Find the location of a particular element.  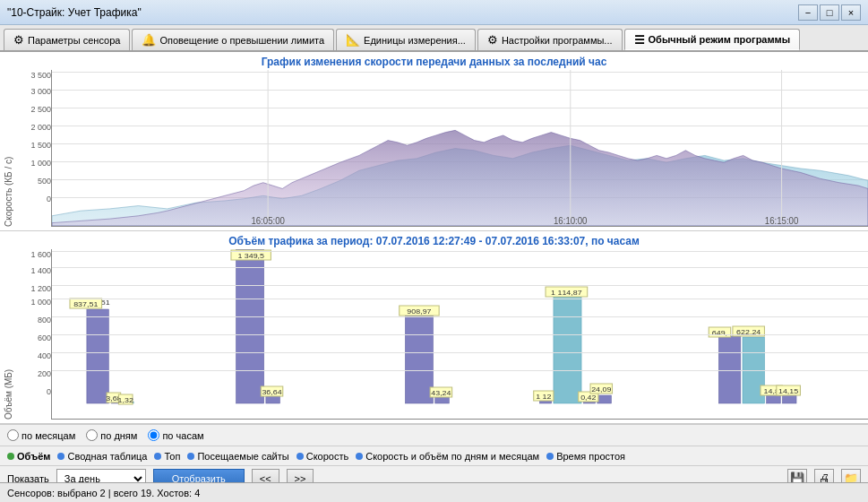

view-tabs-row: Объём Сводная таблица Топ Посещаемые сай… is located at coordinates (434, 455).